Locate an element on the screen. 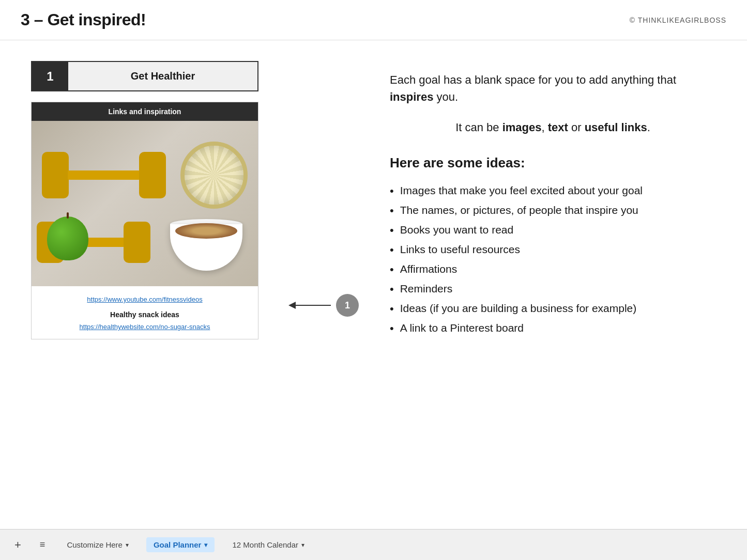  list-item: The names, or pictures, of people that i… is located at coordinates (553, 211).